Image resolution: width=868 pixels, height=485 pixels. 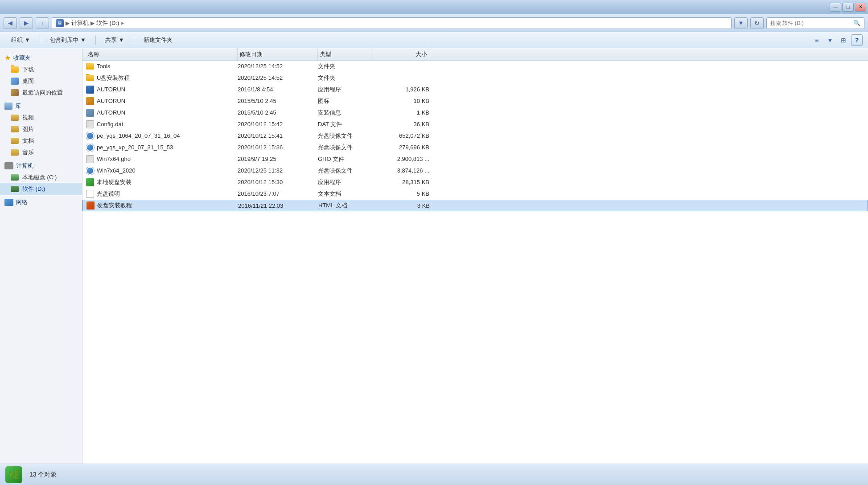 What do you see at coordinates (68, 40) in the screenshot?
I see `include-lib-button: 包含到库中 ▼` at bounding box center [68, 40].